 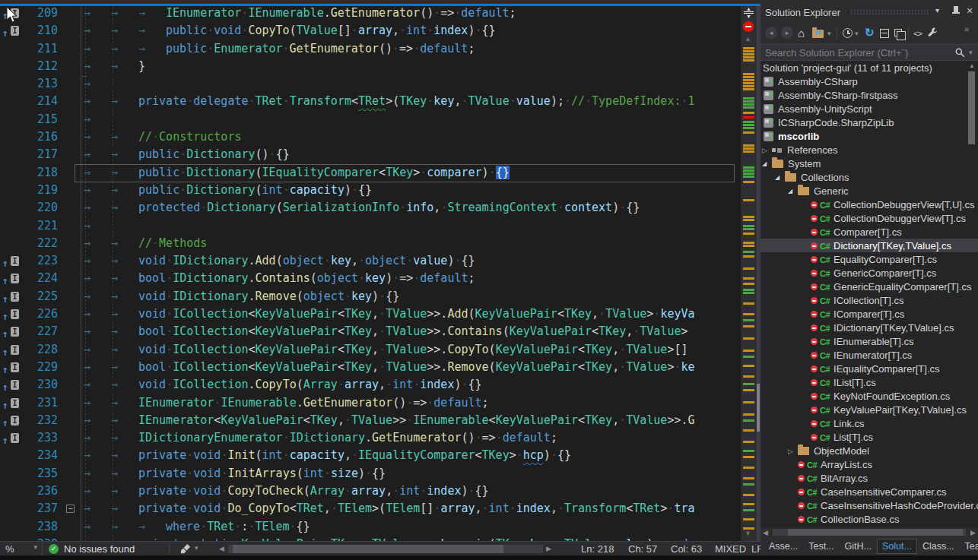 I want to click on pin-icon, so click(x=956, y=11).